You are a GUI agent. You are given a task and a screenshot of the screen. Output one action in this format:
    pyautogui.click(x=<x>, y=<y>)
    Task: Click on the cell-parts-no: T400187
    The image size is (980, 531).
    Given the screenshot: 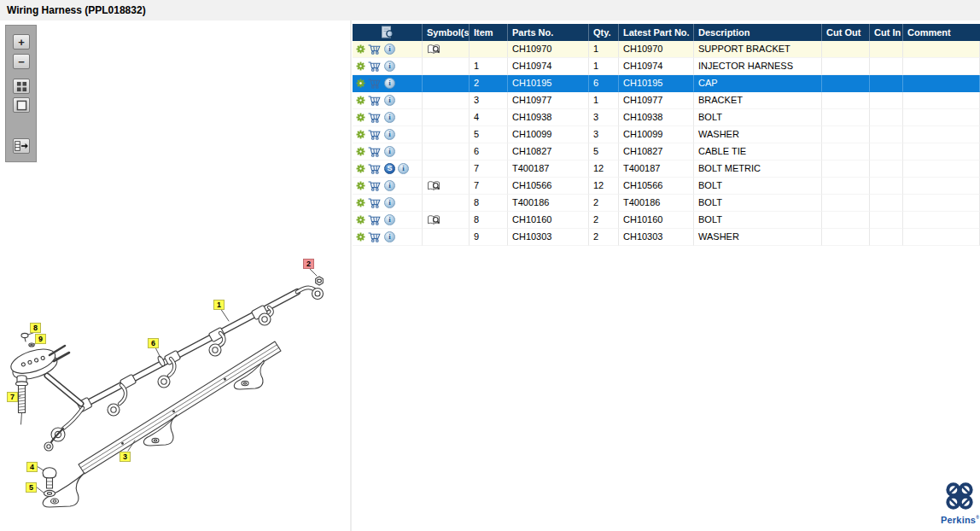 What is the action you would take?
    pyautogui.click(x=548, y=169)
    